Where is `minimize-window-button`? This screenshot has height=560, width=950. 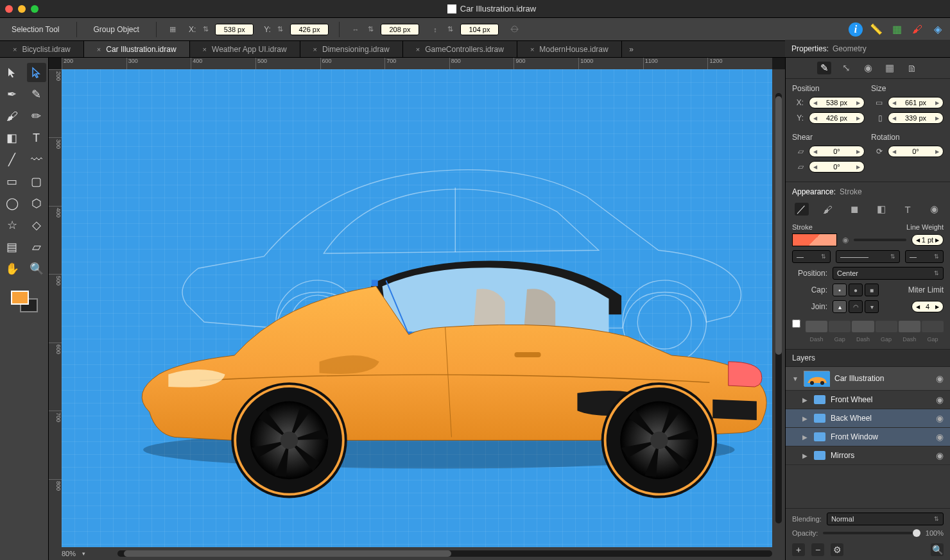
minimize-window-button is located at coordinates (22, 9).